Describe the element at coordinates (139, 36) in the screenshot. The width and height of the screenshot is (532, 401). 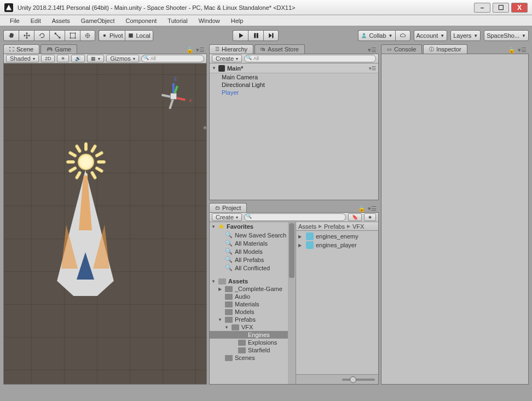
I see `local-button: Local` at that location.